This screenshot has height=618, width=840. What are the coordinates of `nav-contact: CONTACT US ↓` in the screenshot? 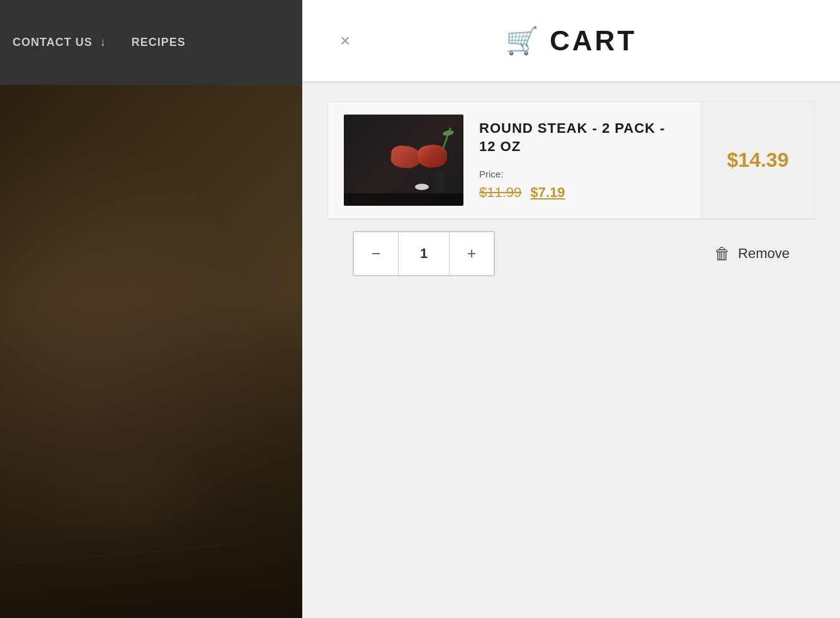 It's located at (59, 43).